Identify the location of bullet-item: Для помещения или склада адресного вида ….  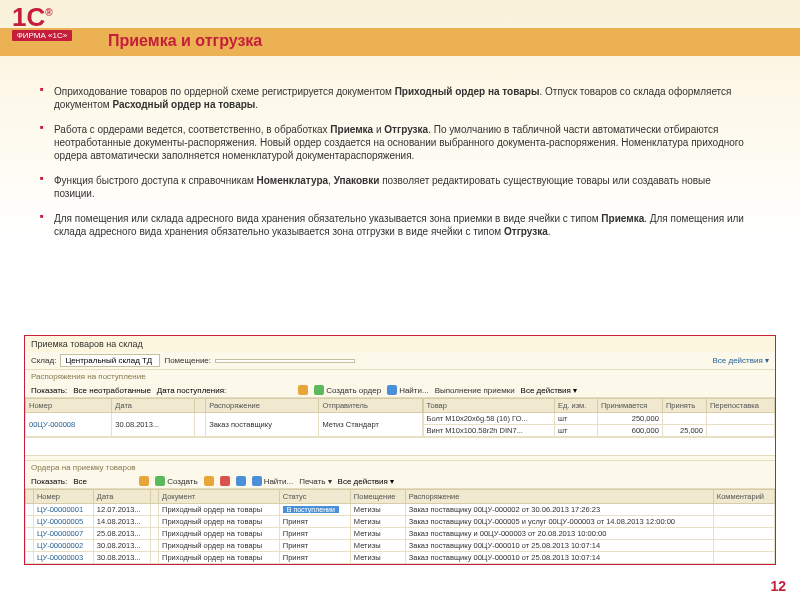
(394, 225).